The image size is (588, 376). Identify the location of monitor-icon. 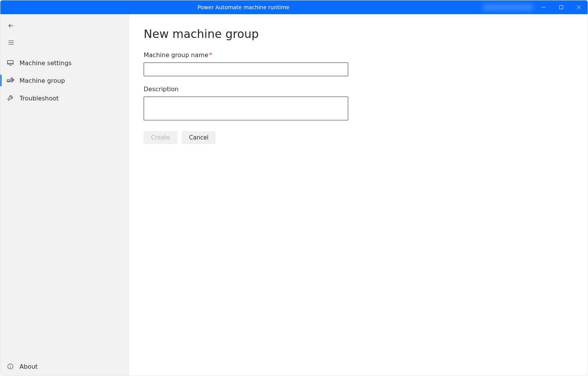
(10, 63).